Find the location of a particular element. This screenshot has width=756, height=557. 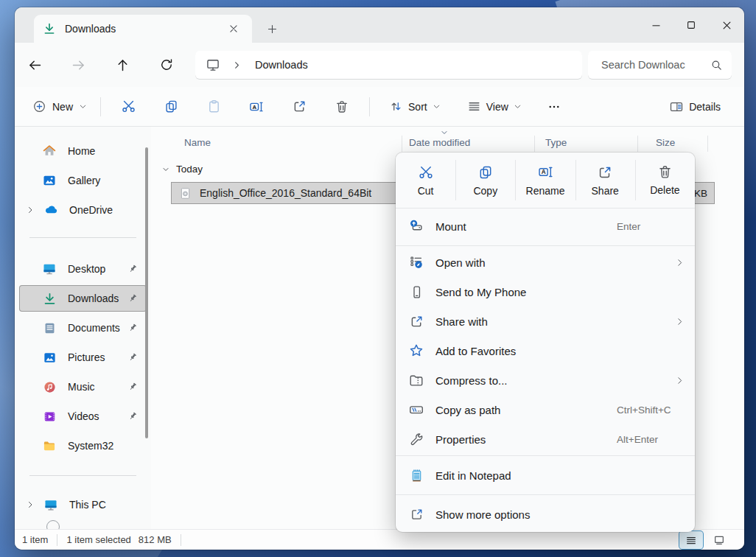

documents-icon is located at coordinates (49, 329).